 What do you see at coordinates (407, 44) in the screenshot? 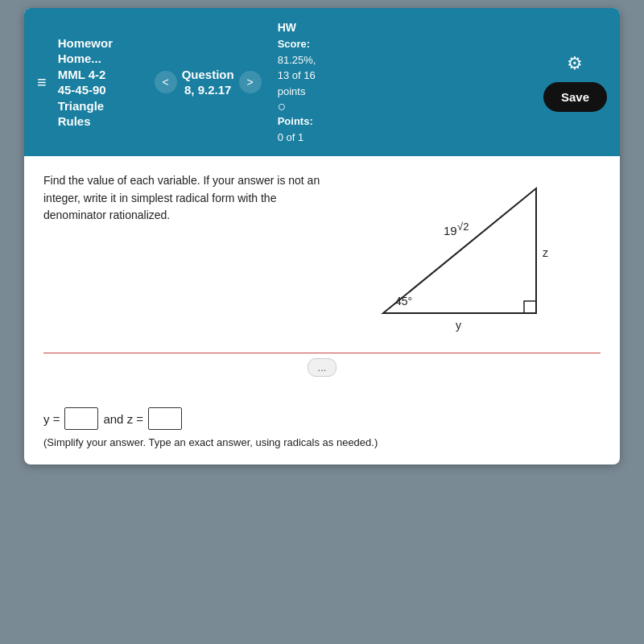
I see `score-label: Score:` at bounding box center [407, 44].